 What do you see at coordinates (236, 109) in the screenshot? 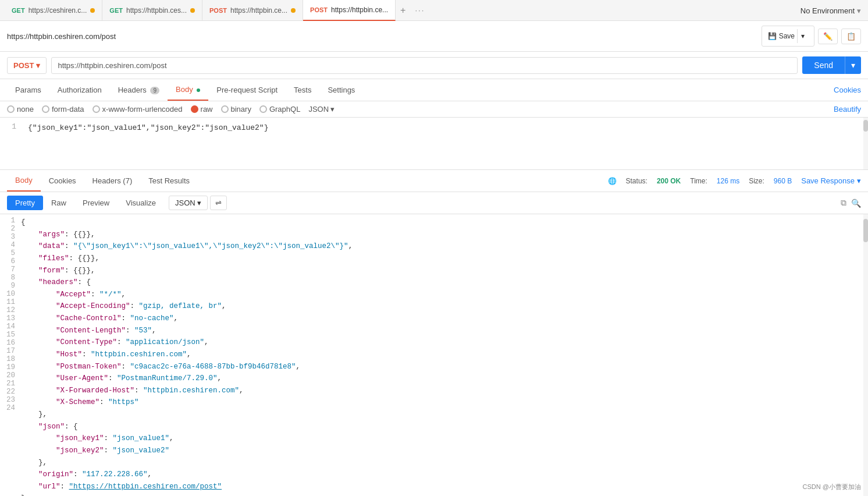
I see `radio-binary: binary` at bounding box center [236, 109].